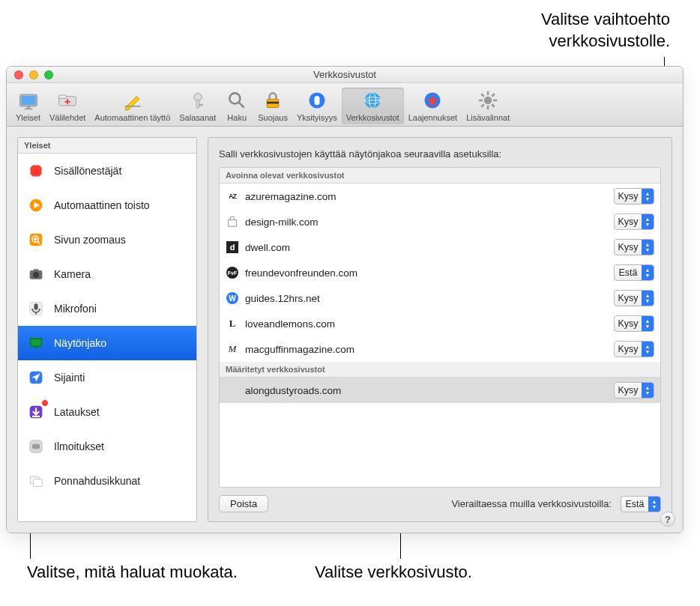 This screenshot has height=606, width=700. What do you see at coordinates (440, 175) in the screenshot?
I see `open-sites-header: Avoinna olevat verkkosivustot` at bounding box center [440, 175].